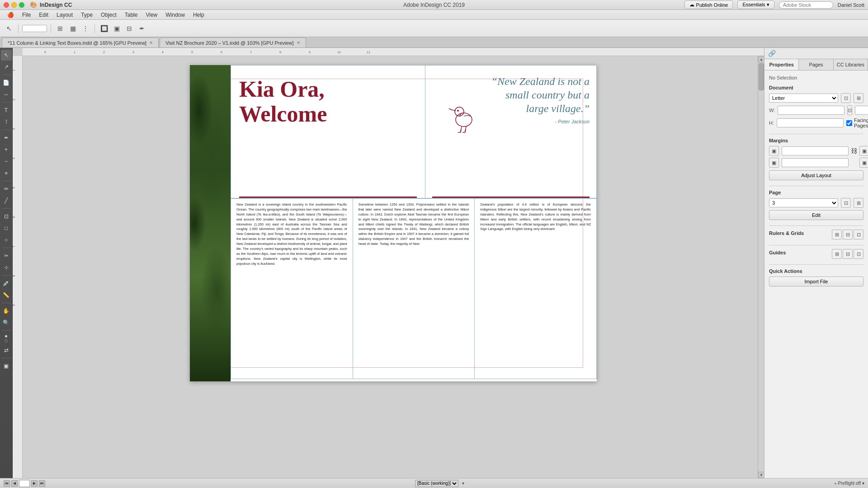 Image resolution: width=868 pixels, height=488 pixels. What do you see at coordinates (848, 235) in the screenshot?
I see `rulers-icons: ⊞ ⊟ ⊡` at bounding box center [848, 235].